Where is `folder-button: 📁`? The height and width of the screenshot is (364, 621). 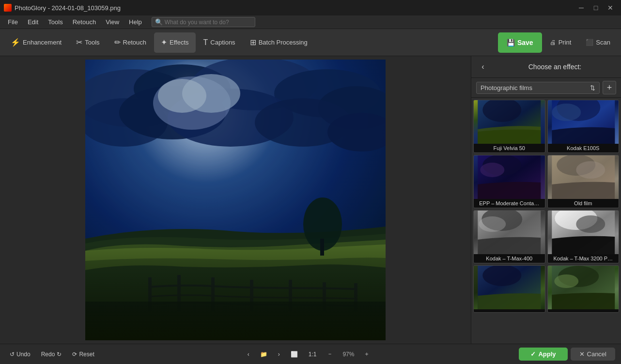
folder-button: 📁 is located at coordinates (264, 354).